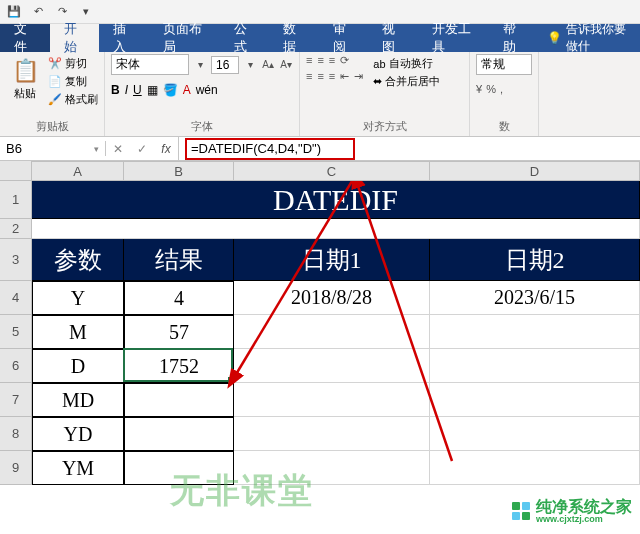 The width and height of the screenshot is (640, 534). What do you see at coordinates (16, 434) in the screenshot?
I see `row-header-8: 8` at bounding box center [16, 434].